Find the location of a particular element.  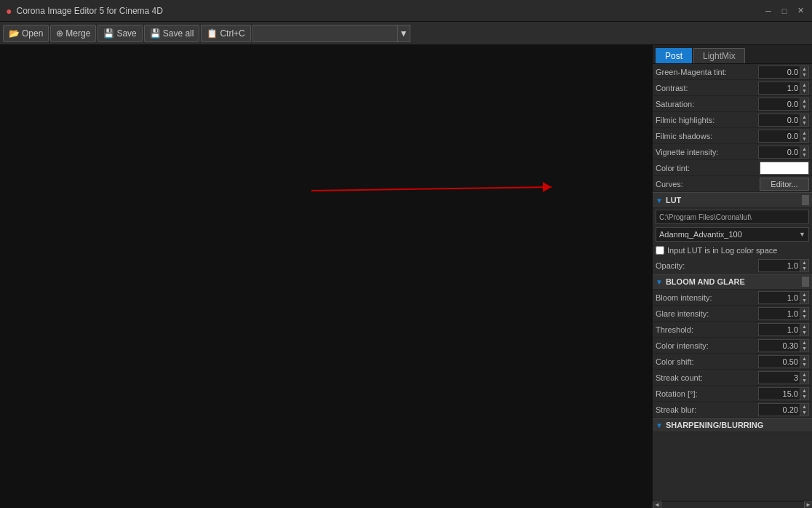

vignette-up: ▲ is located at coordinates (805, 149).